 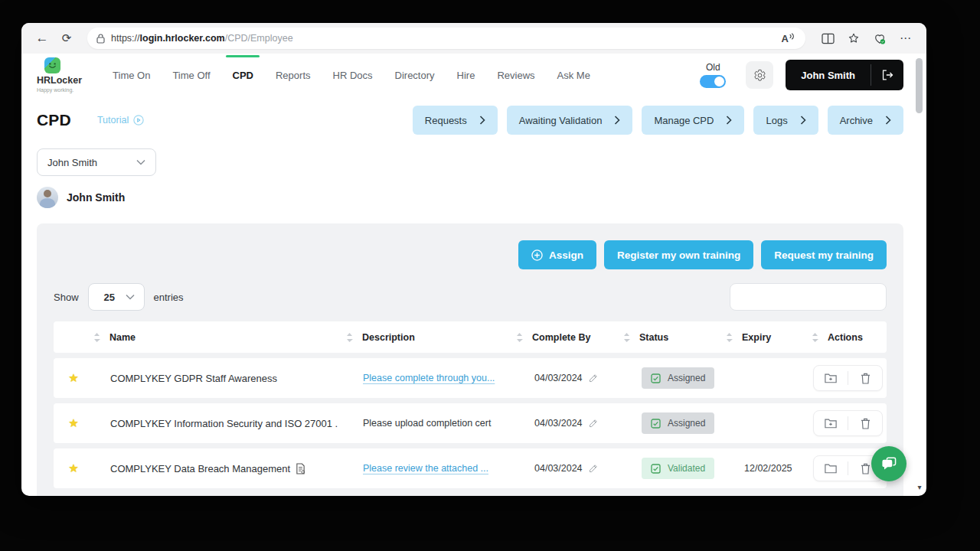 What do you see at coordinates (42, 38) in the screenshot?
I see `back-icon: ←` at bounding box center [42, 38].